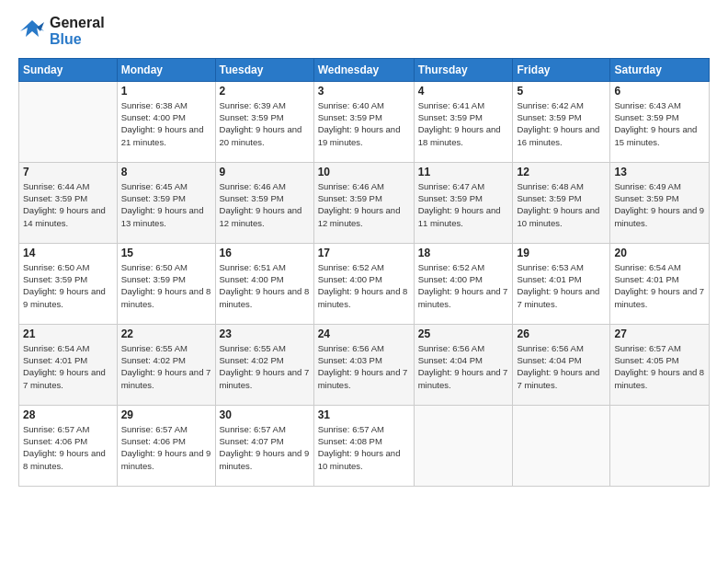 This screenshot has height=563, width=728. I want to click on calendar-cell: 11Sunrise: 6:47 AMSunset: 3:59 PMDayligh…, so click(463, 202).